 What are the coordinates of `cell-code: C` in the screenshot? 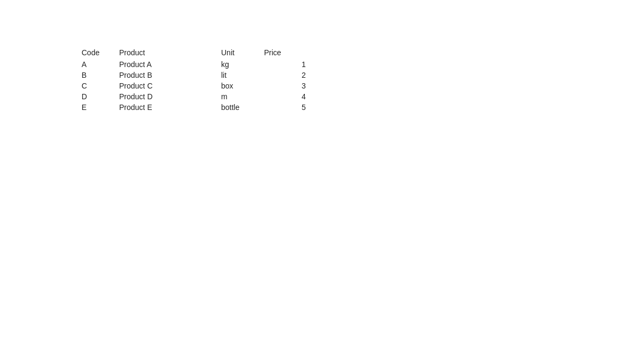 It's located at (100, 86).